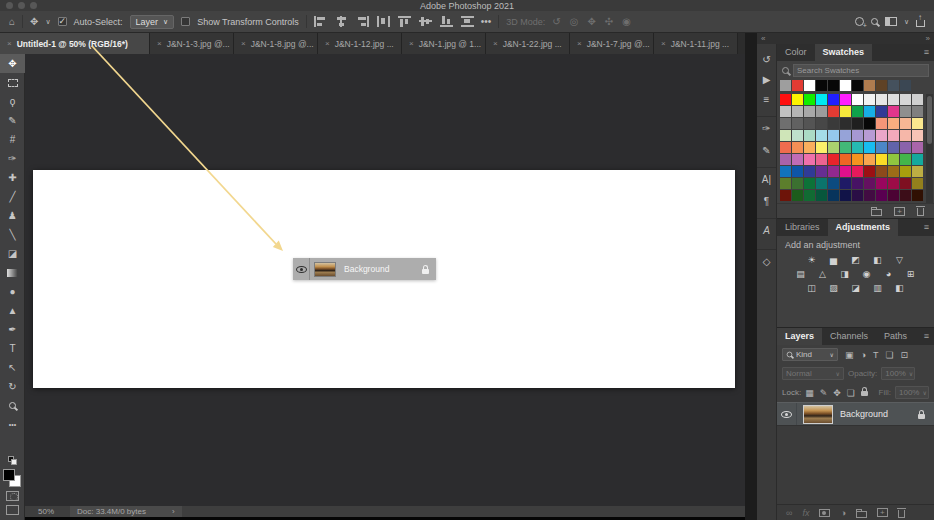  Describe the element at coordinates (12, 158) in the screenshot. I see `eyedropper-tool: ✑` at that location.